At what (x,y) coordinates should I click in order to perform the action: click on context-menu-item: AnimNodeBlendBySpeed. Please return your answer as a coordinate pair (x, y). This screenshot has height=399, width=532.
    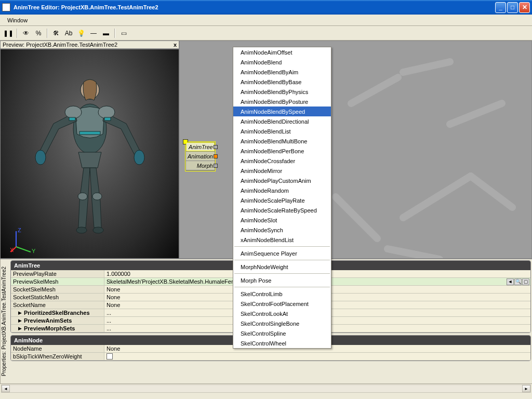
    Looking at the image, I should click on (282, 111).